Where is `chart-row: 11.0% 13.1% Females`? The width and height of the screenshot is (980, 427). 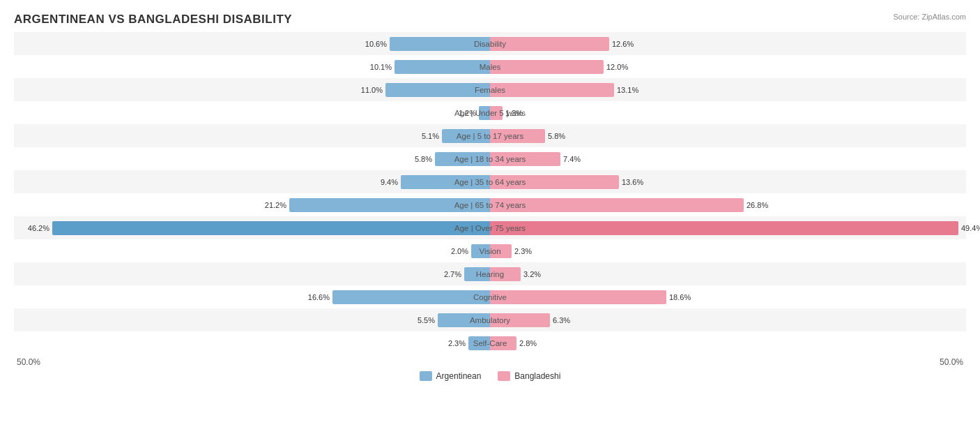 chart-row: 11.0% 13.1% Females is located at coordinates (490, 89).